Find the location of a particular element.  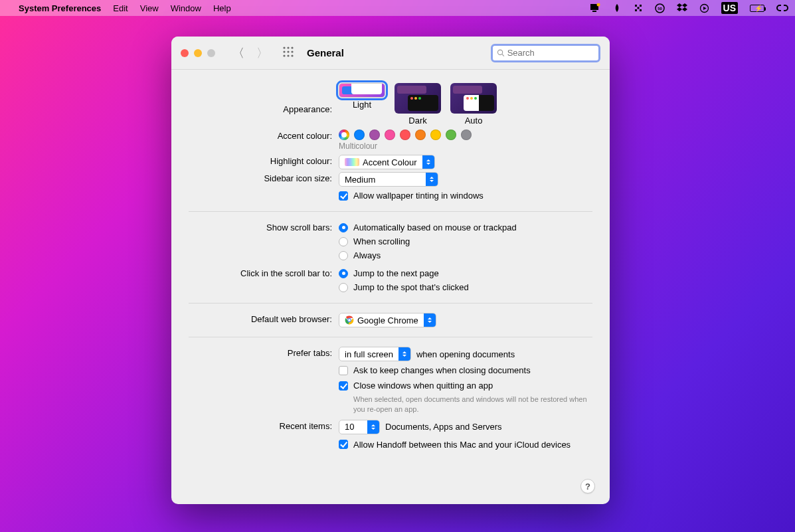

default-browser-label: Default web browser: is located at coordinates (264, 319).